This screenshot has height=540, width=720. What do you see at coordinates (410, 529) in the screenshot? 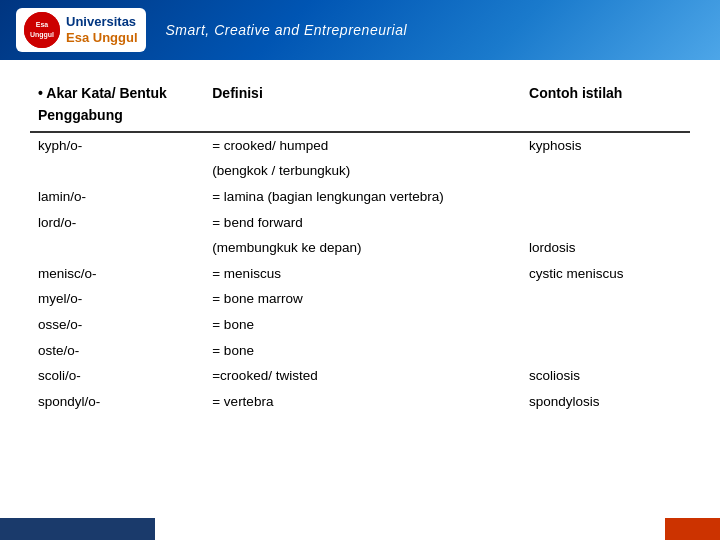
I see `bottom-bar-mid` at bounding box center [410, 529].